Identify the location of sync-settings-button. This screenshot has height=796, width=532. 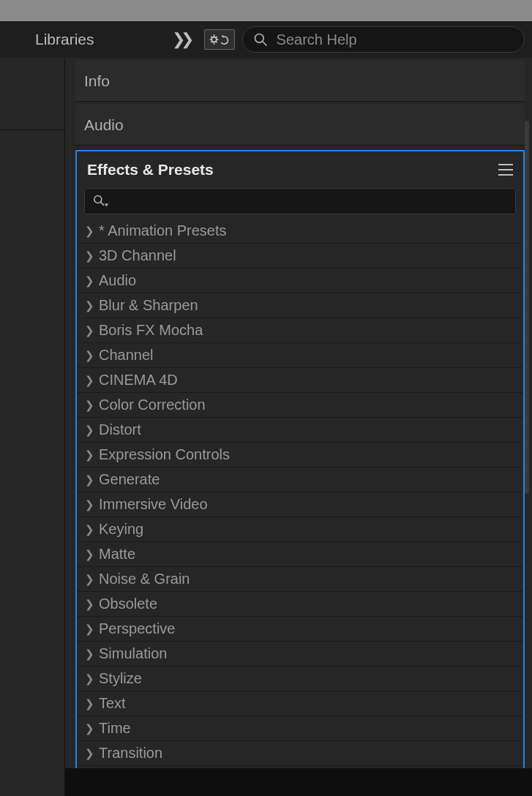
(220, 40).